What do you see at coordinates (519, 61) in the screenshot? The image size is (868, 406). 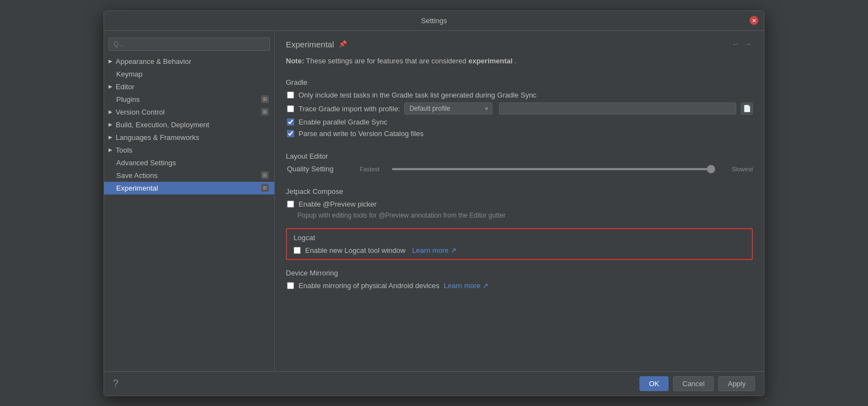 I see `note-text: Note: These settings are for features th…` at bounding box center [519, 61].